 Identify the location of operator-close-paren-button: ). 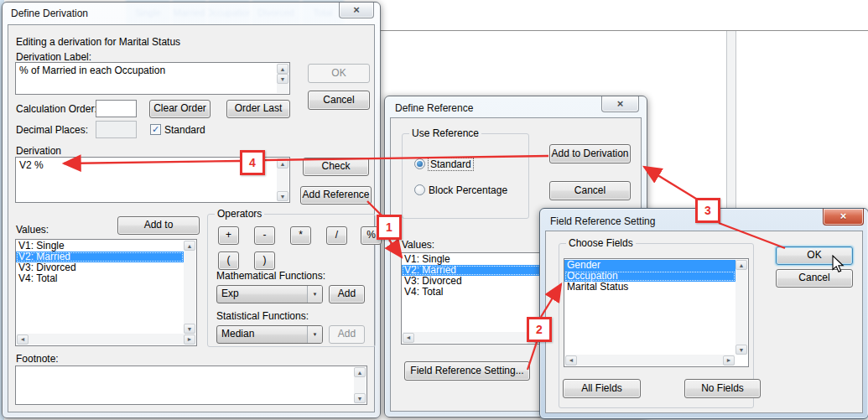
(265, 261).